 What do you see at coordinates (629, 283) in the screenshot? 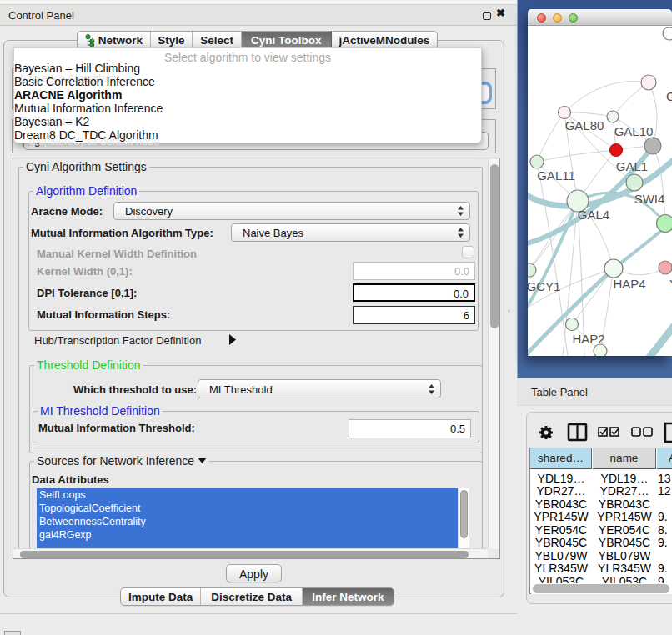
I see `svg-text: HAP4` at bounding box center [629, 283].